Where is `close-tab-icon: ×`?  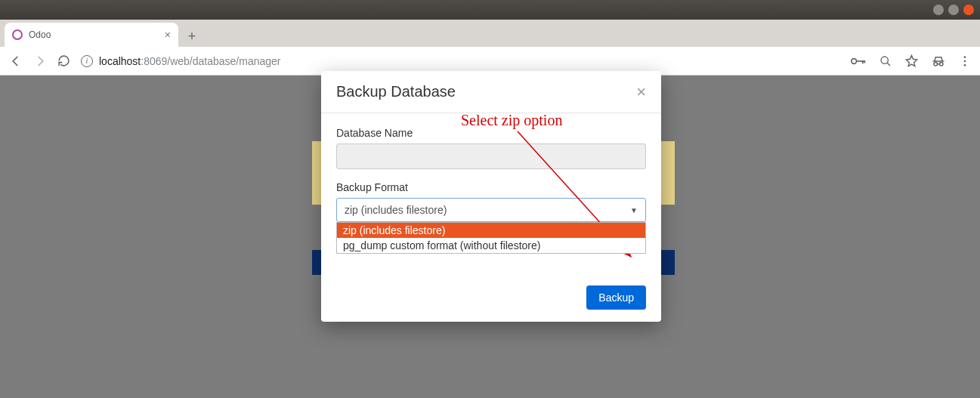 close-tab-icon: × is located at coordinates (168, 35).